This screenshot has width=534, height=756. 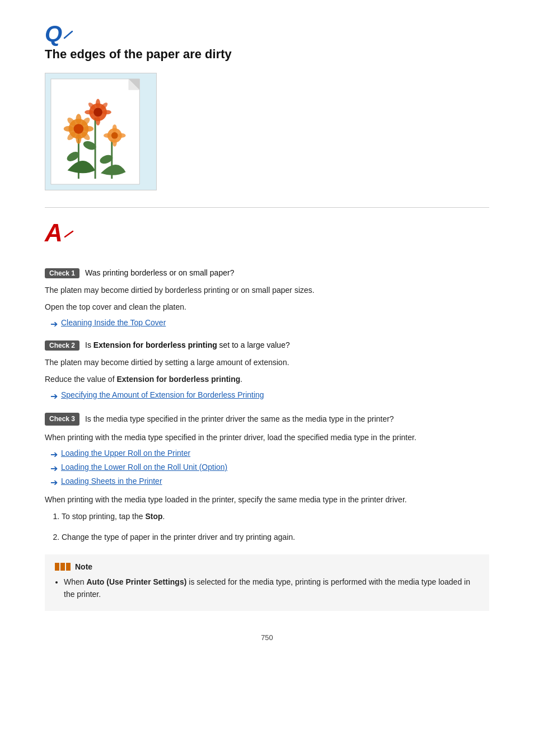 I want to click on arrow-icon-2: ➔, so click(x=54, y=396).